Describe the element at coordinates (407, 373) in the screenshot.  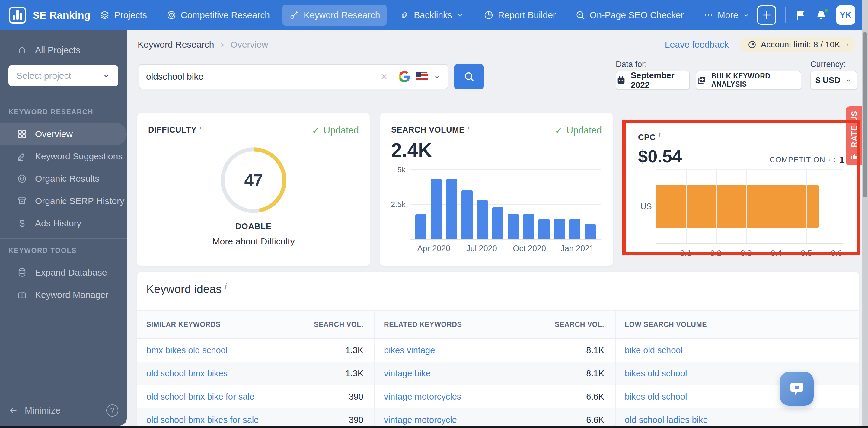
I see `keyword-link: vintage bike` at that location.